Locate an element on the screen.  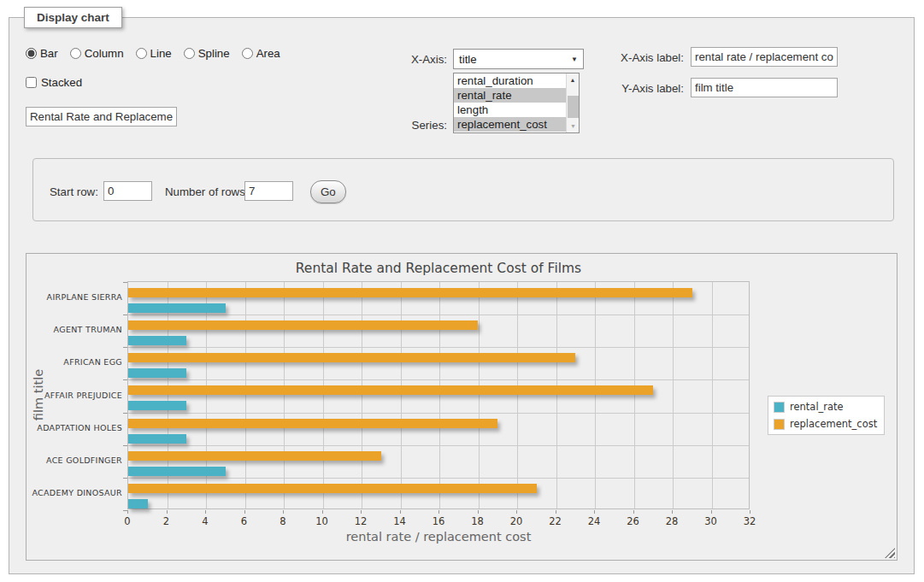
series-option: replacement_cost is located at coordinates (516, 125).